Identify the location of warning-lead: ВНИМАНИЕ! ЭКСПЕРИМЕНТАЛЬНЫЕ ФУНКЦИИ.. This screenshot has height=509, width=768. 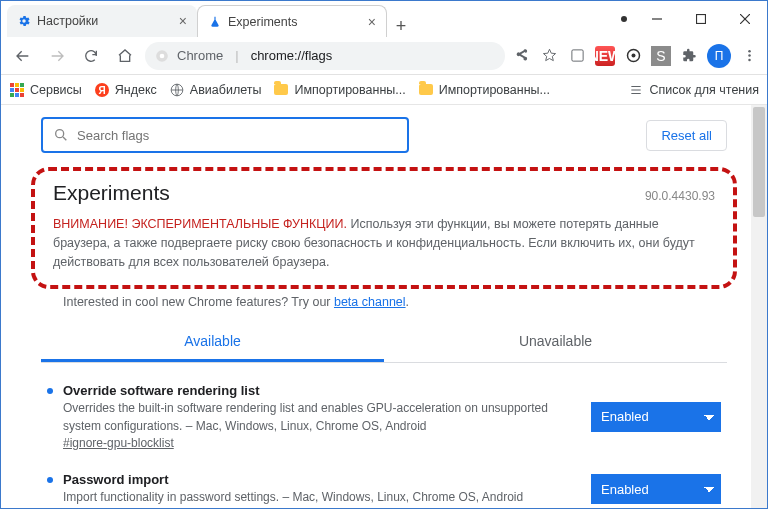
(200, 224).